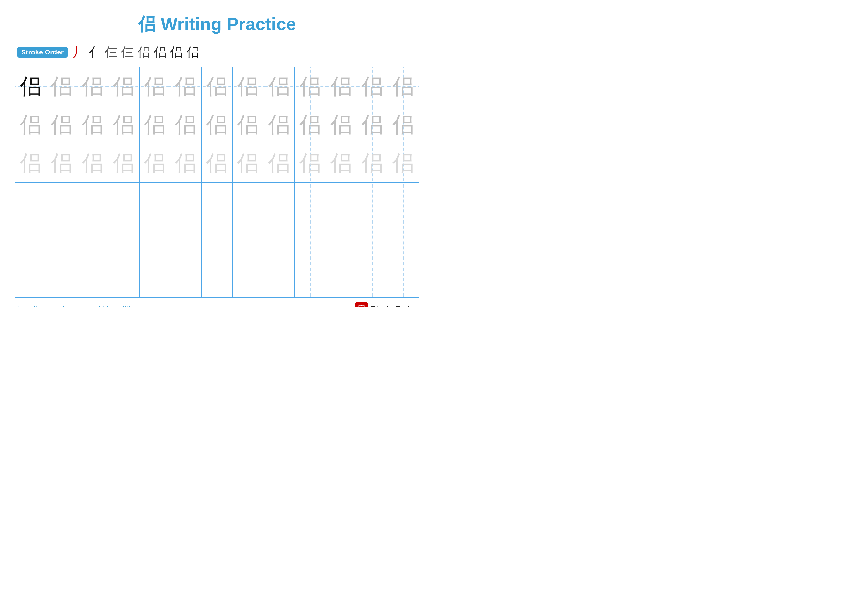 The height and width of the screenshot is (614, 868). What do you see at coordinates (386, 305) in the screenshot?
I see `footer-logo: 字 StrokeOrder` at bounding box center [386, 305].